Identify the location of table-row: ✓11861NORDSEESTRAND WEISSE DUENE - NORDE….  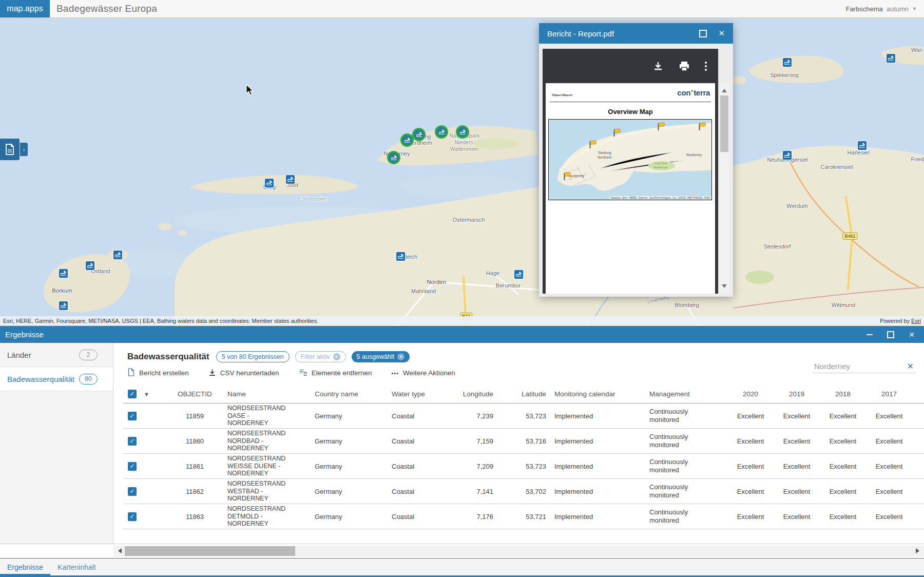
(524, 466).